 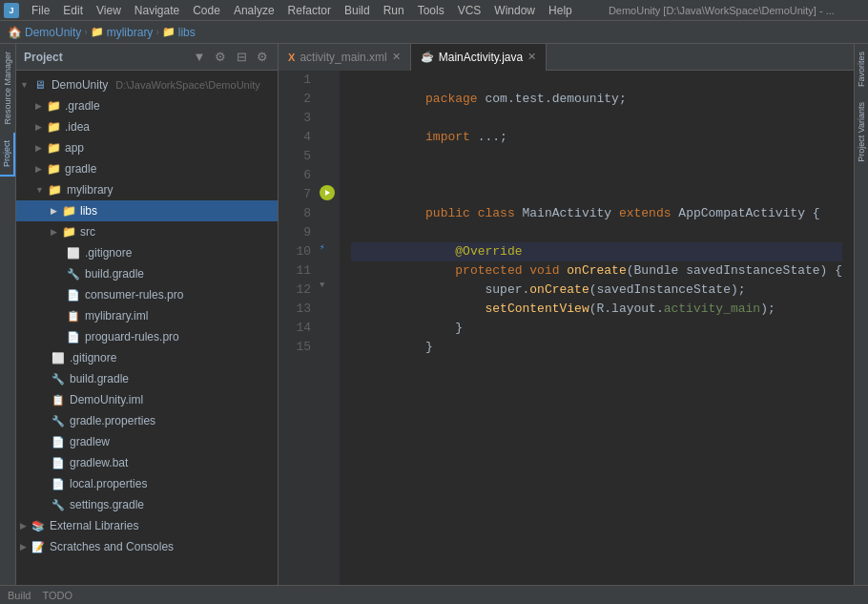 What do you see at coordinates (58, 358) in the screenshot?
I see `file-git-root-icon: ⬜` at bounding box center [58, 358].